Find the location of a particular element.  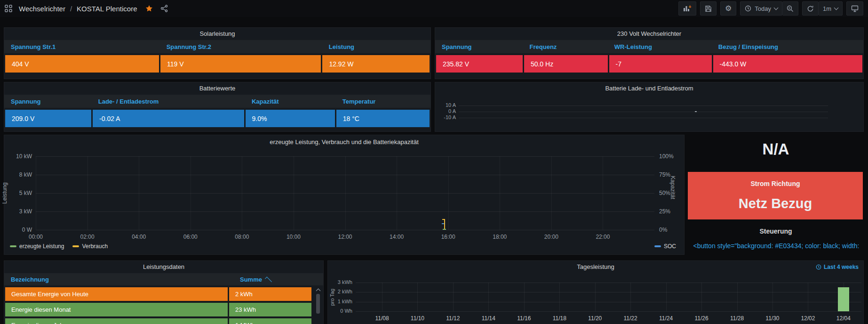

x-axis-tick: 00:00 is located at coordinates (36, 237).